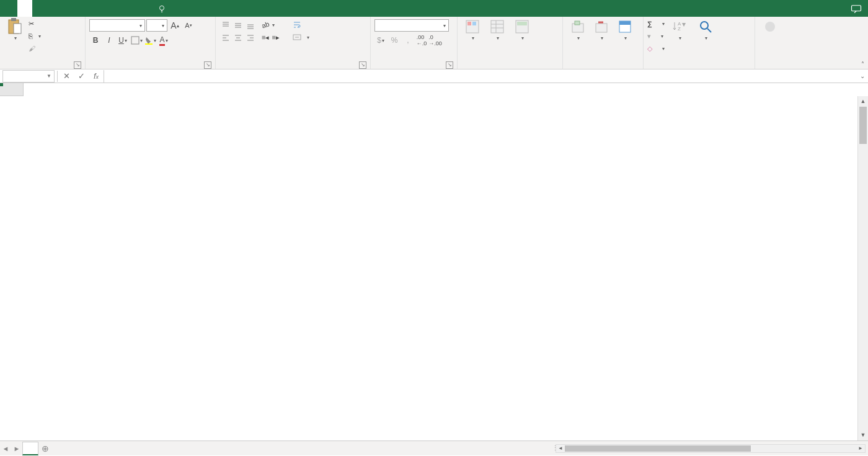 The height and width of the screenshot is (456, 868). I want to click on align-center-button, so click(238, 38).